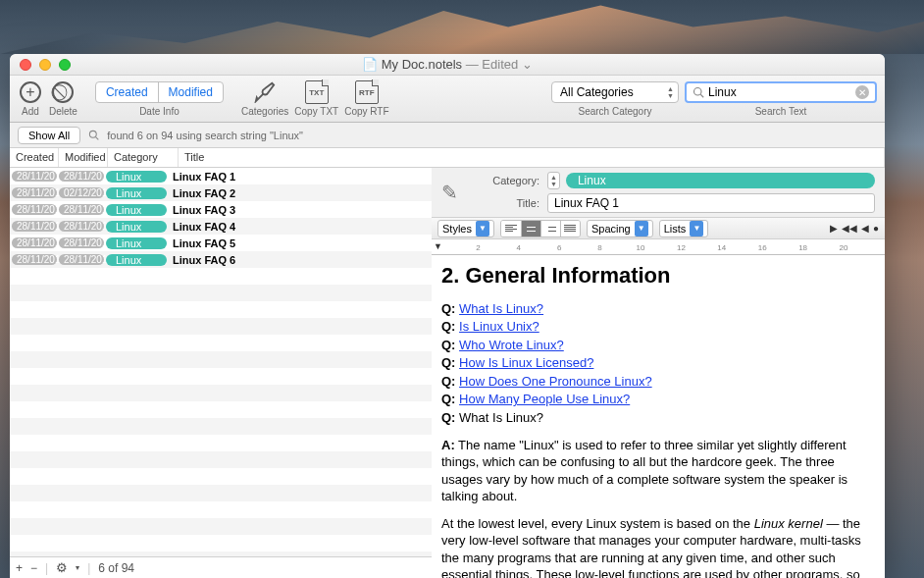 This screenshot has width=924, height=578. I want to click on search-text-label: Search Text, so click(781, 112).